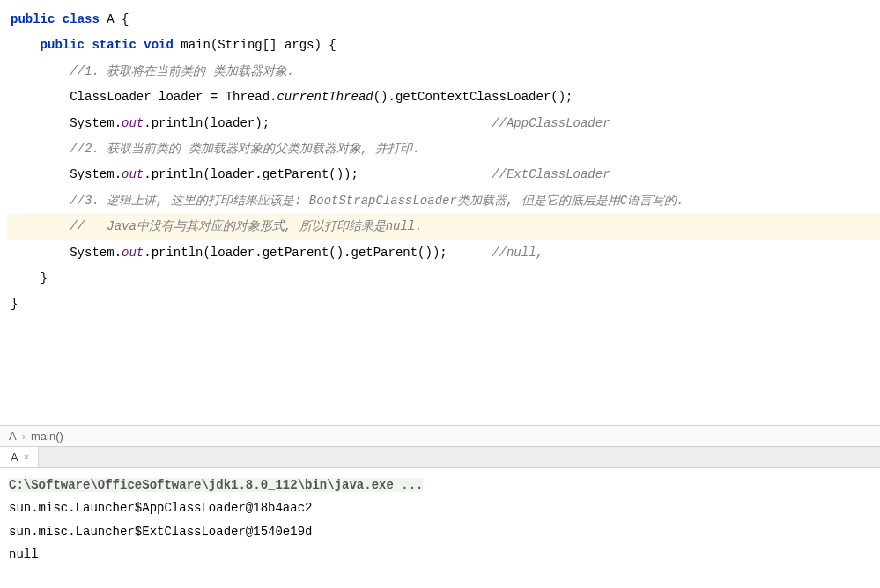 This screenshot has width=880, height=588. What do you see at coordinates (440, 555) in the screenshot?
I see `console-line: null` at bounding box center [440, 555].